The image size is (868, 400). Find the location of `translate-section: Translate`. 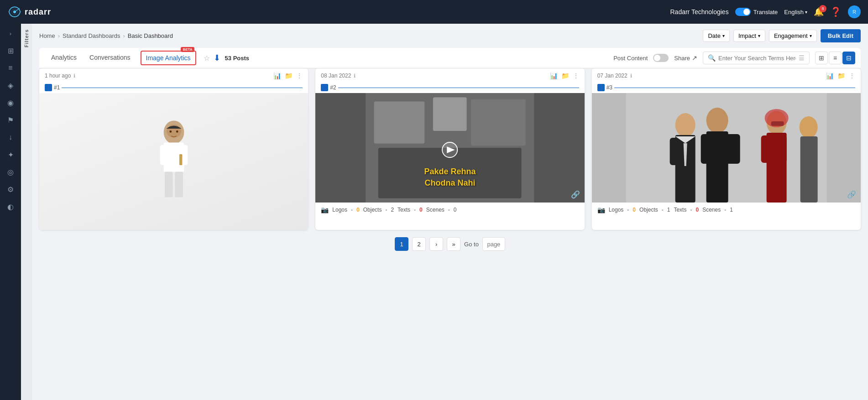

translate-section: Translate is located at coordinates (757, 12).